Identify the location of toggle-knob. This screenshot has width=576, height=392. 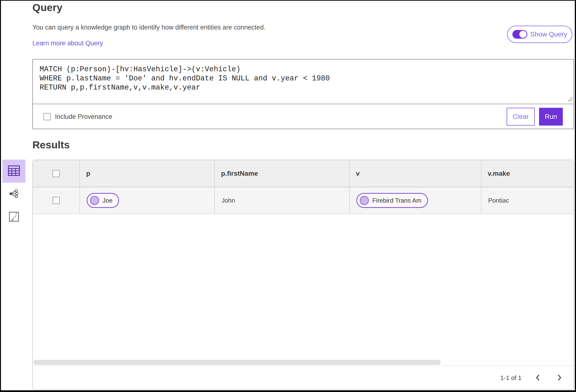
(523, 34).